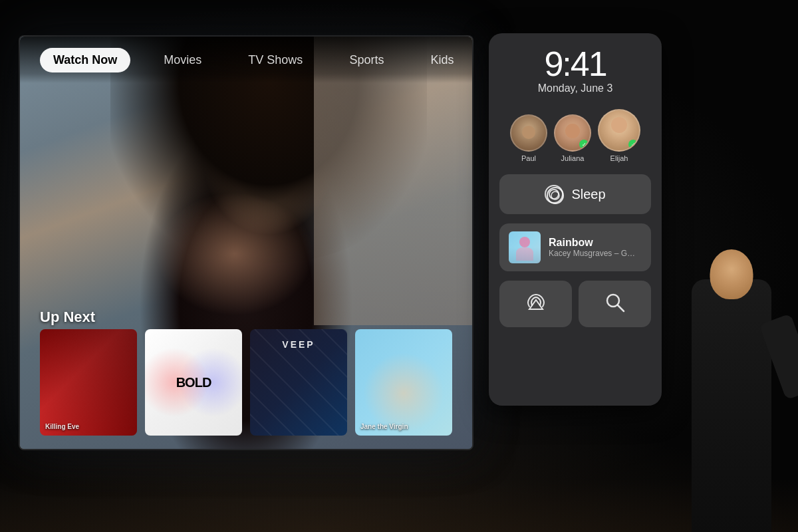 The width and height of the screenshot is (798, 532). Describe the element at coordinates (85, 60) in the screenshot. I see `nav-watch-now: Watch Now` at that location.